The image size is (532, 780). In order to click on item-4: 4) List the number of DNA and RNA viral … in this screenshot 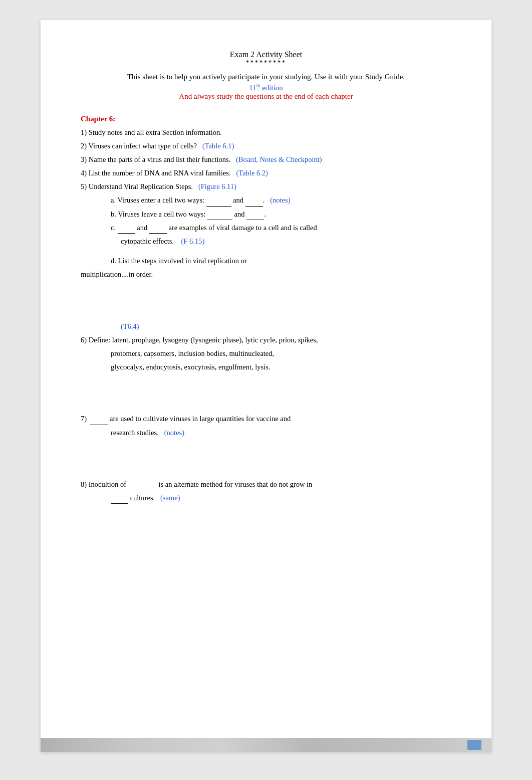, I will do `click(266, 173)`.